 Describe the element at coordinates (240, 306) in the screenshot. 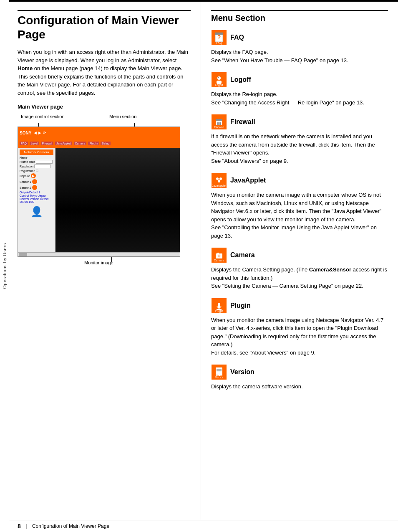

I see `plugin-name: Plugin` at that location.